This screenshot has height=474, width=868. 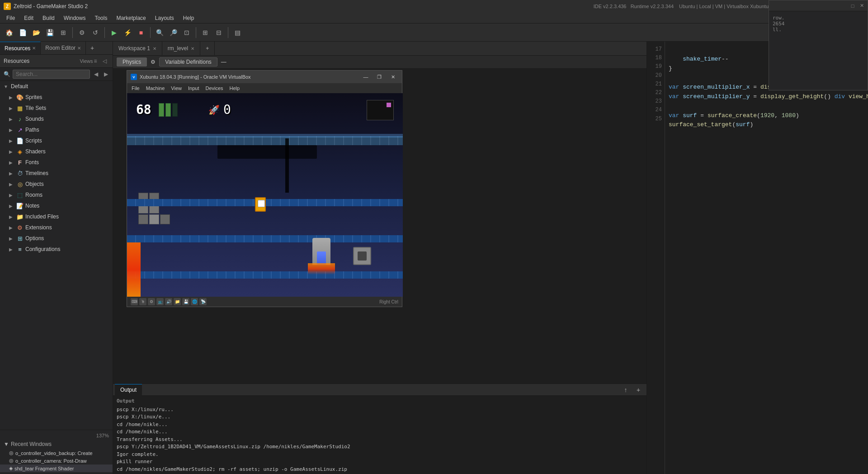 What do you see at coordinates (29, 18) in the screenshot?
I see `menu-edit: Edit` at bounding box center [29, 18].